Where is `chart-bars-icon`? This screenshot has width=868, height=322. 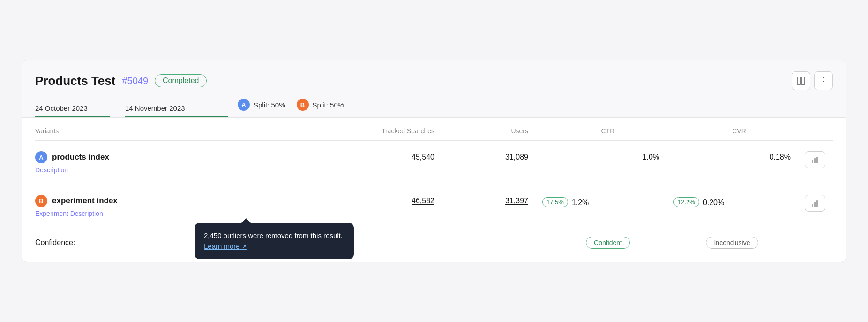
chart-bars-icon is located at coordinates (815, 160).